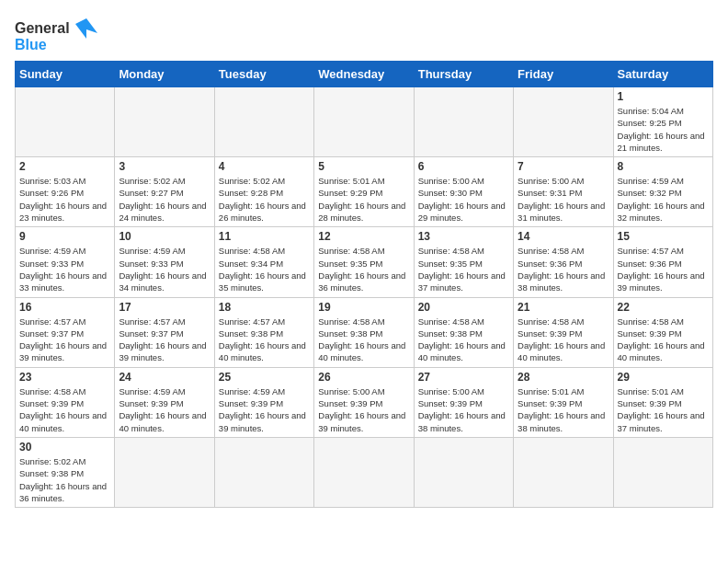 The image size is (728, 563). I want to click on day-number: 15, so click(664, 236).